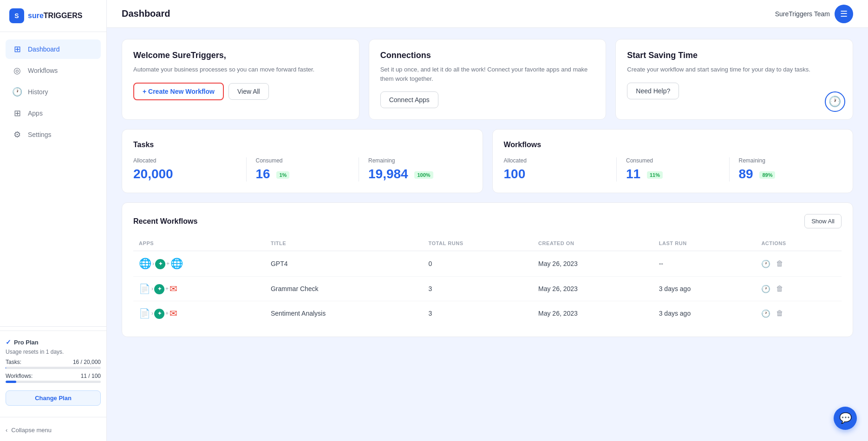 This screenshot has height=441, width=868. What do you see at coordinates (11, 382) in the screenshot?
I see `workflows-progress-fill` at bounding box center [11, 382].